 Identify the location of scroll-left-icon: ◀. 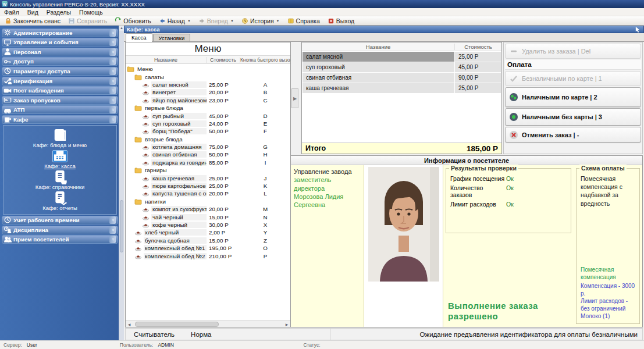
(129, 325).